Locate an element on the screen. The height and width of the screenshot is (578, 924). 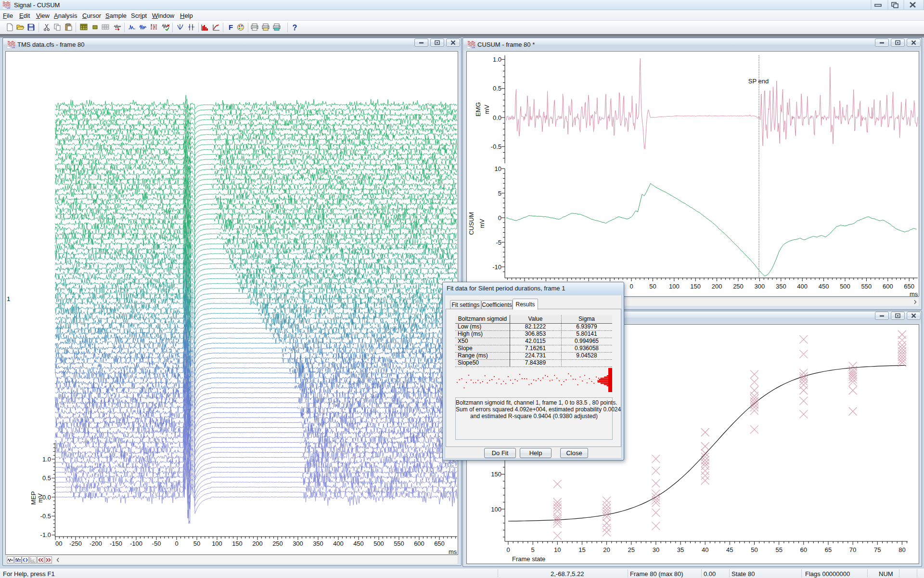
svg-text: EMG is located at coordinates (478, 109).